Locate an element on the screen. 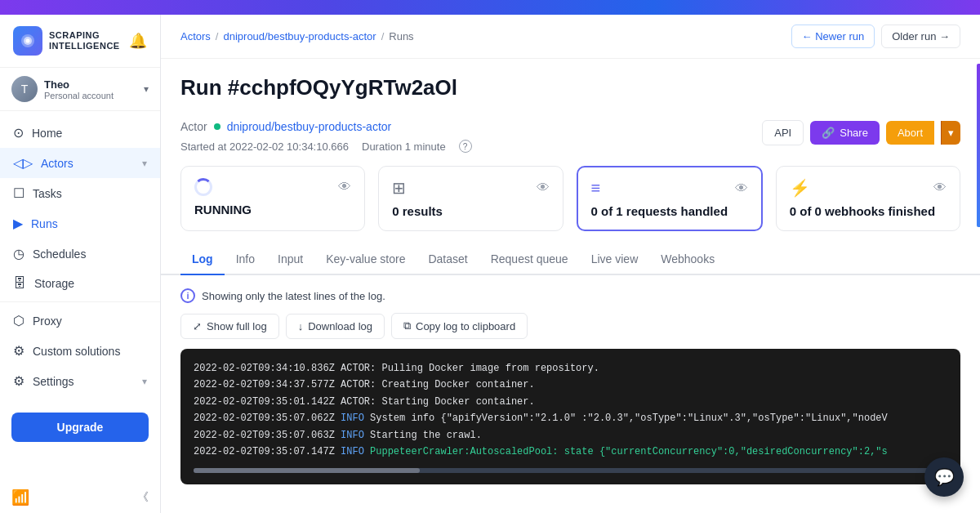 This screenshot has width=980, height=513. status-card-results: ⊞ 👁 0 results is located at coordinates (470, 199).